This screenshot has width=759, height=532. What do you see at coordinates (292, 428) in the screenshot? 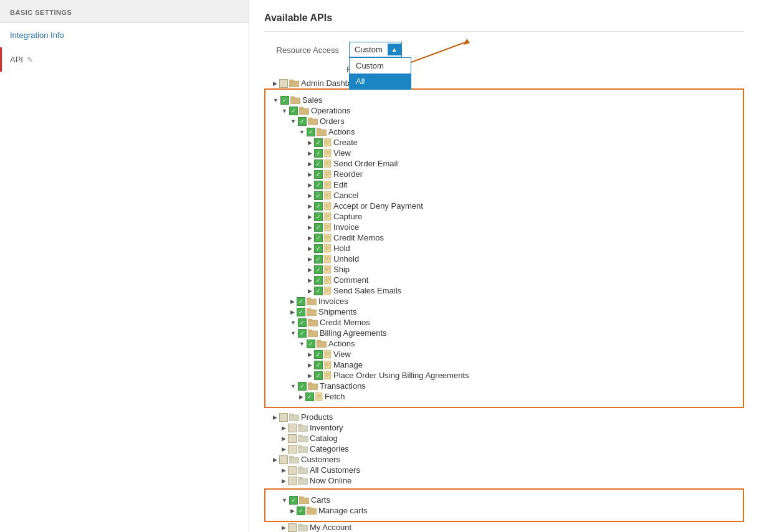
I see `checkbox-inventory` at bounding box center [292, 428].